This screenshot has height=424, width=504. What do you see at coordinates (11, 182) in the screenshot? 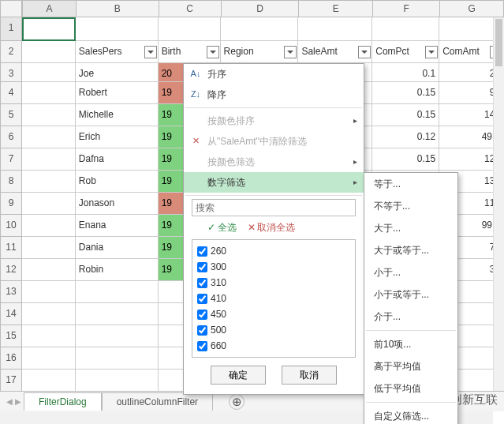
I see `row-header: 8` at bounding box center [11, 182].